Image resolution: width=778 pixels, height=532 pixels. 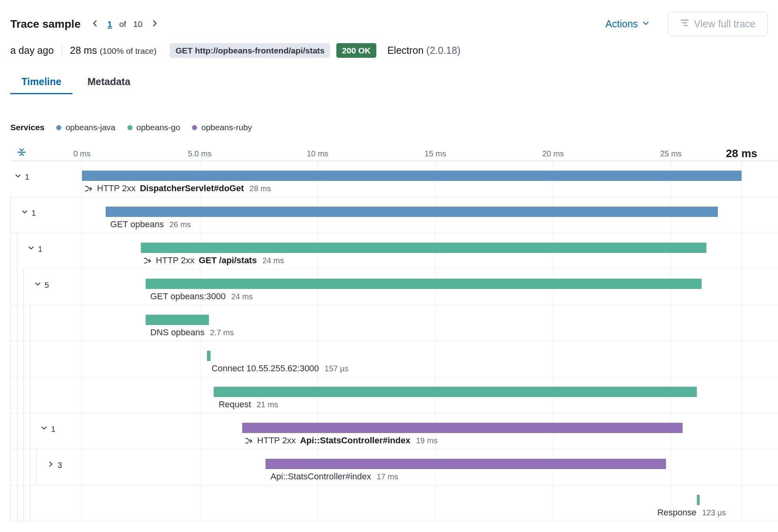 I want to click on legend-item-label: opbeans-go, so click(x=158, y=127).